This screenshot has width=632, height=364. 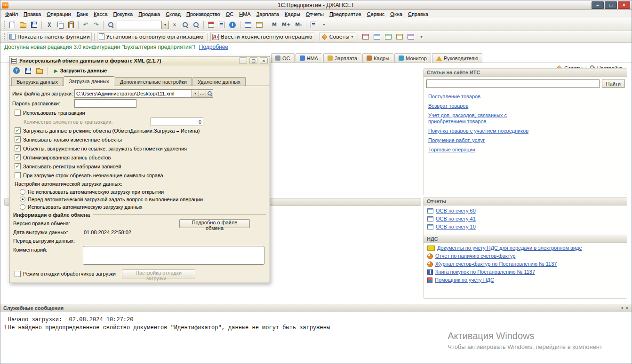 What do you see at coordinates (139, 166) in the screenshot?
I see `register-sets-option: Записывать регистры наборами записей` at bounding box center [139, 166].